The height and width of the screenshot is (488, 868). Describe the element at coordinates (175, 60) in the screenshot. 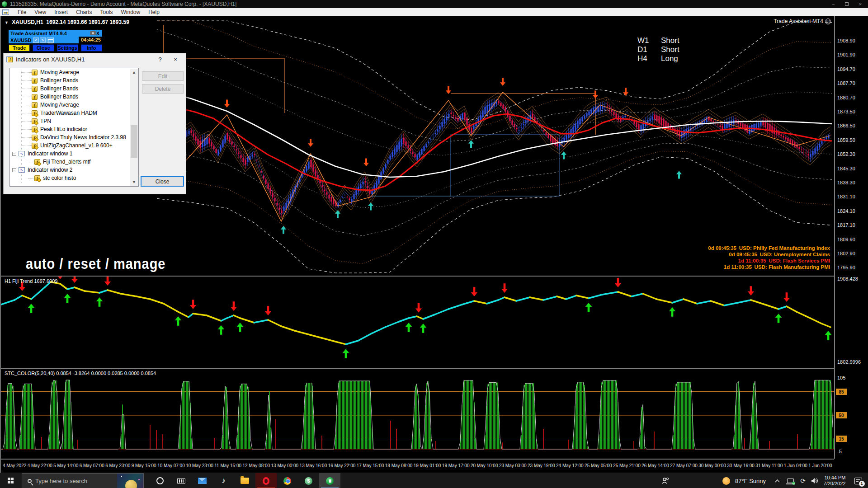

I see `dialog-close-button: ×` at that location.